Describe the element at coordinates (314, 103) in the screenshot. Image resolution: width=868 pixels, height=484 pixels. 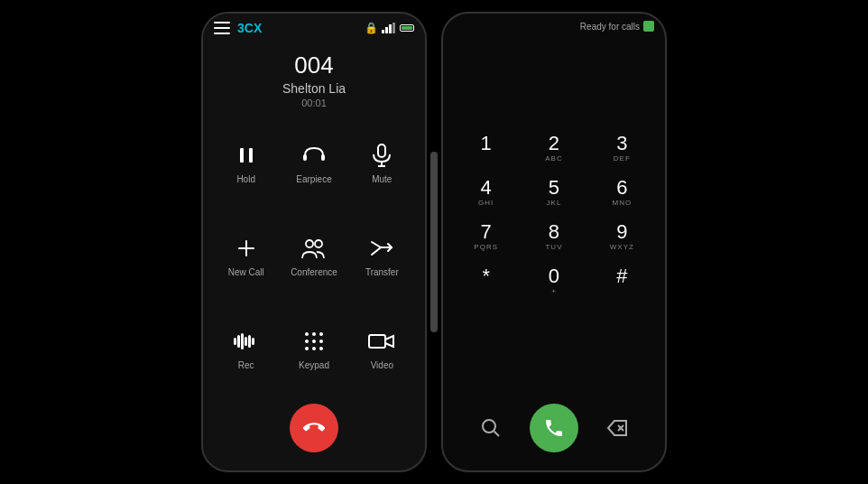
I see `call-duration: 00:01` at that location.